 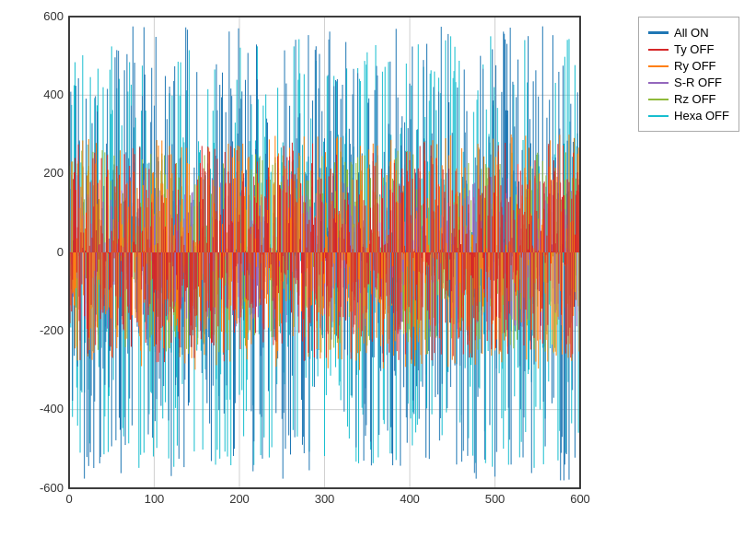 I want to click on legend-item: Hexa OFF, so click(x=689, y=116).